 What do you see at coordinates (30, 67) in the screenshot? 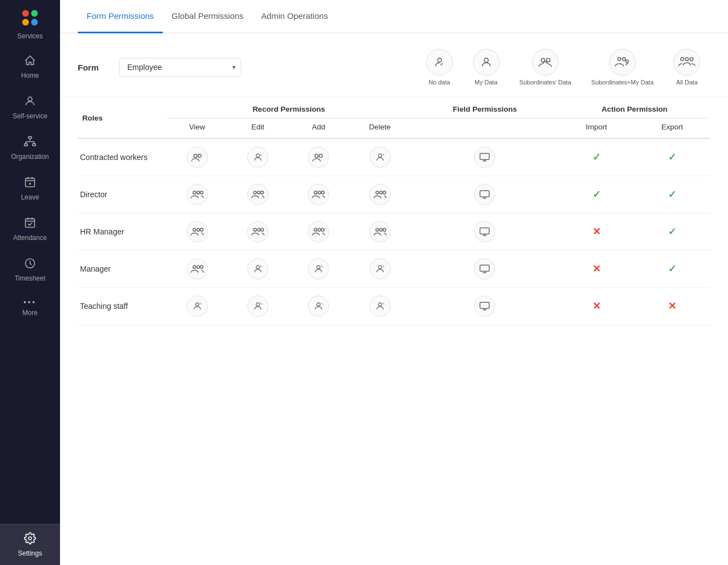
I see `sidebar-item-home: Home` at bounding box center [30, 67].